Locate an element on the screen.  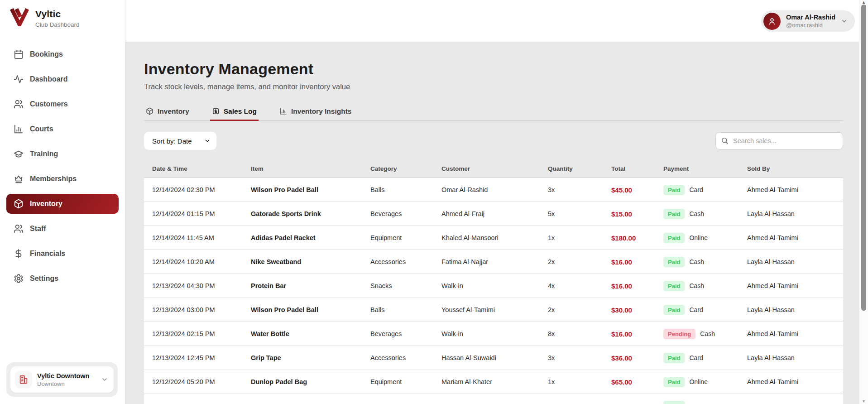
cell-customer: Youssef Al-Tamimi is located at coordinates (494, 310).